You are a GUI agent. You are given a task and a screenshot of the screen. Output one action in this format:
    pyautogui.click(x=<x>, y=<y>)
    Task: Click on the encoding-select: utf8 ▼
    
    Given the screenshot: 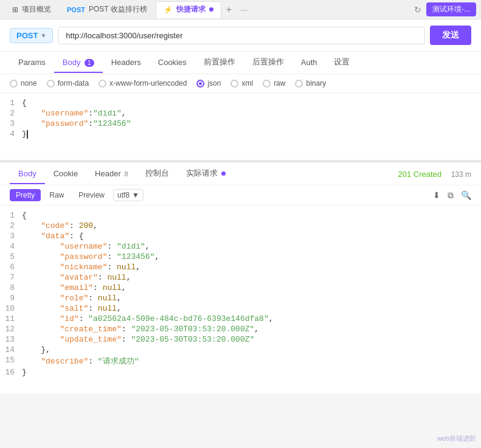 What is the action you would take?
    pyautogui.click(x=128, y=195)
    